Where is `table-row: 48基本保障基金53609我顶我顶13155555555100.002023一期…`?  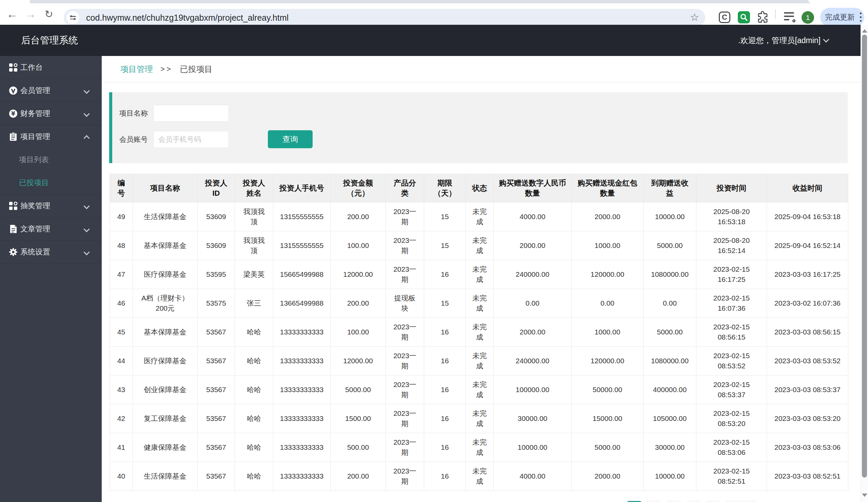
table-row: 48基本保障基金53609我顶我顶13155555555100.002023一期… is located at coordinates (479, 246).